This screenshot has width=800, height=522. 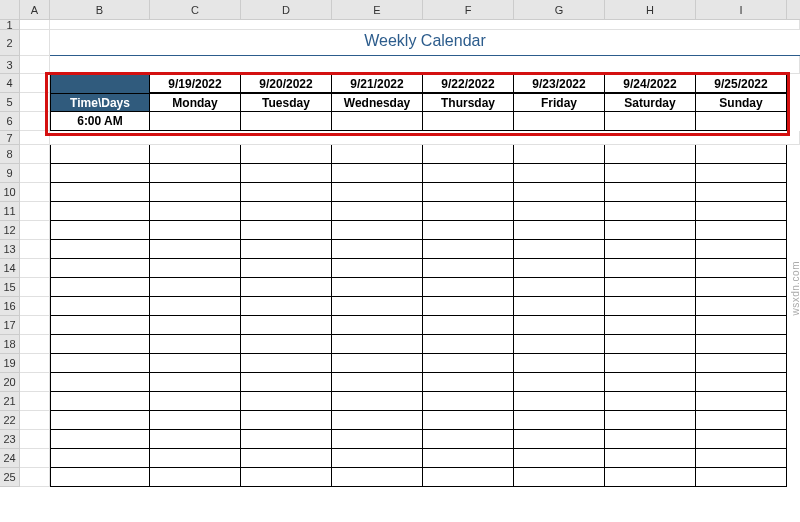 I want to click on row-header-22: 22, so click(x=10, y=420).